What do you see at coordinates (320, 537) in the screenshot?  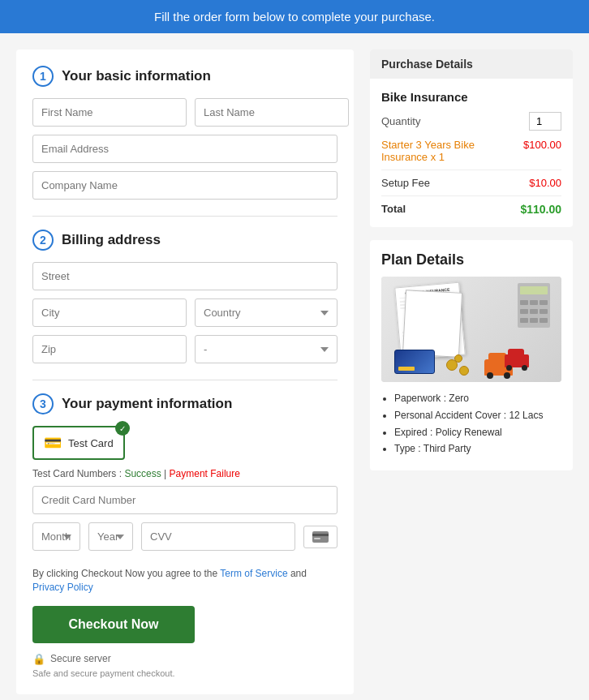 I see `cvv-card-icon` at bounding box center [320, 537].